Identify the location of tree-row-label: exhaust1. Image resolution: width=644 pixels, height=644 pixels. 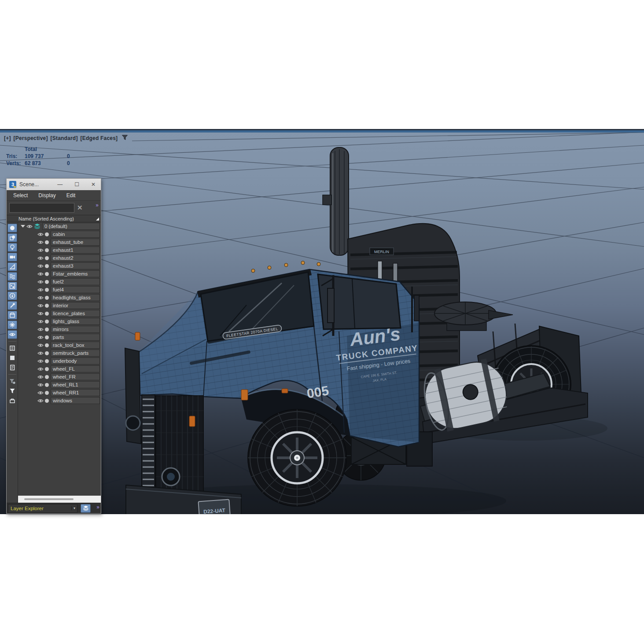
(75, 250).